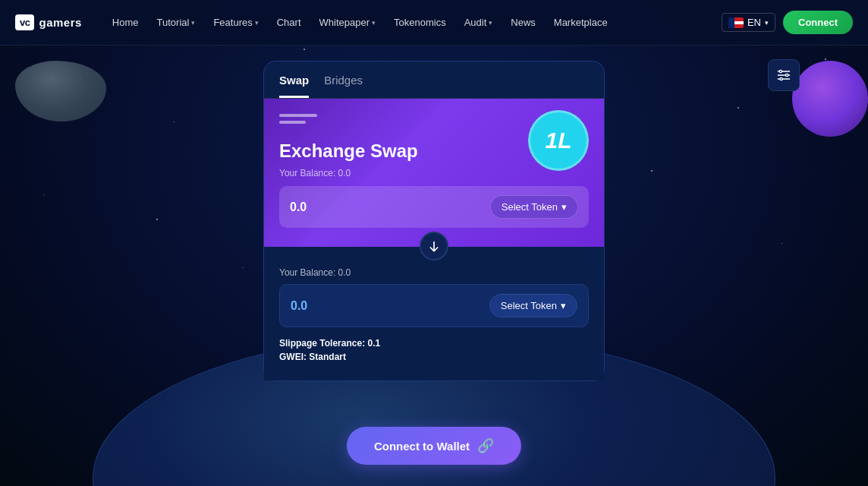 The image size is (868, 486). I want to click on arrow-down-icon, so click(434, 246).